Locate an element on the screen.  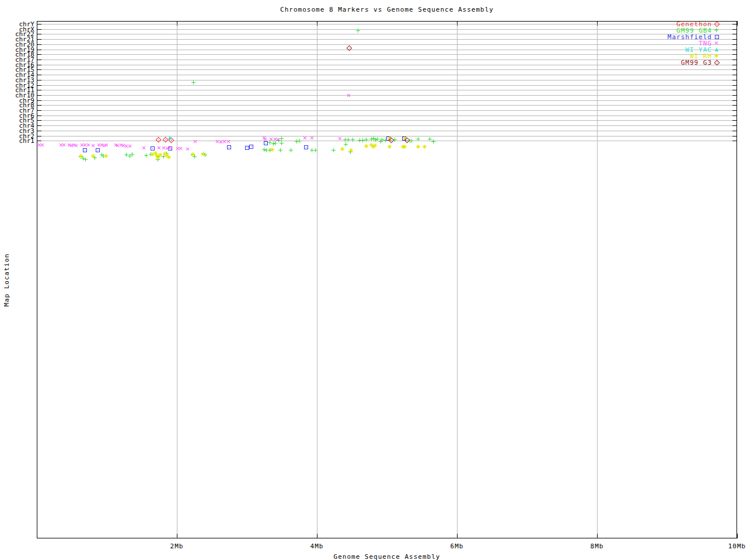
y-axis-label-chr12: chr12 is located at coordinates (18, 85).